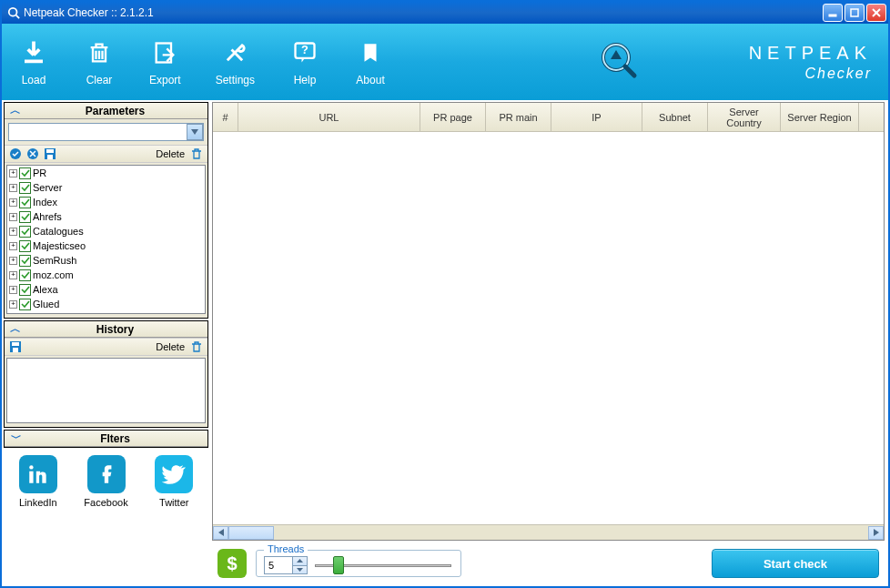 This screenshot has width=890, height=588. I want to click on load-button: Load, so click(34, 62).